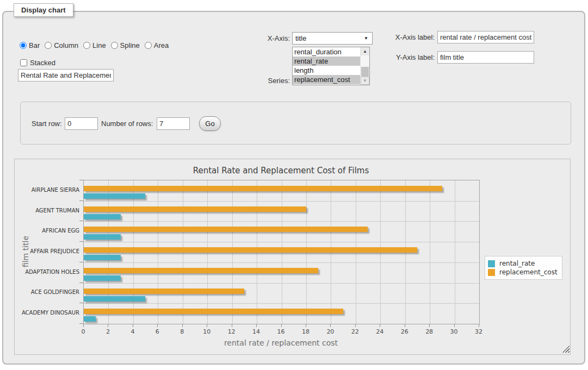 The height and width of the screenshot is (370, 588). Describe the element at coordinates (133, 331) in the screenshot. I see `x-tick-label: 4` at that location.